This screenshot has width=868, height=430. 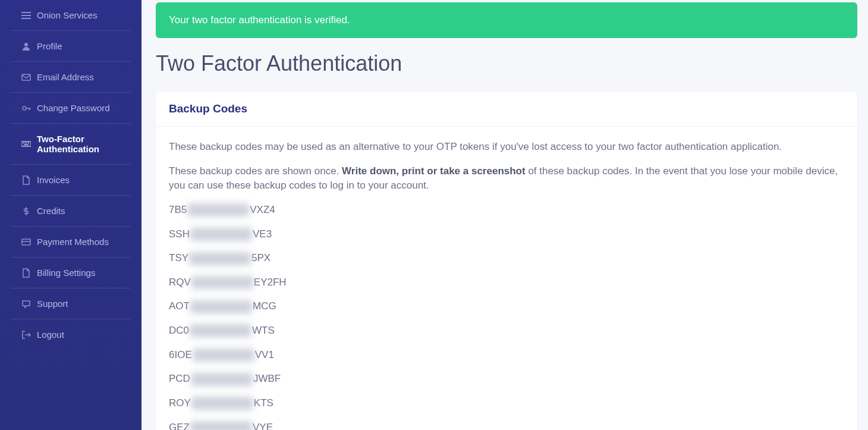 I want to click on code-prefix: SSH, so click(x=180, y=234).